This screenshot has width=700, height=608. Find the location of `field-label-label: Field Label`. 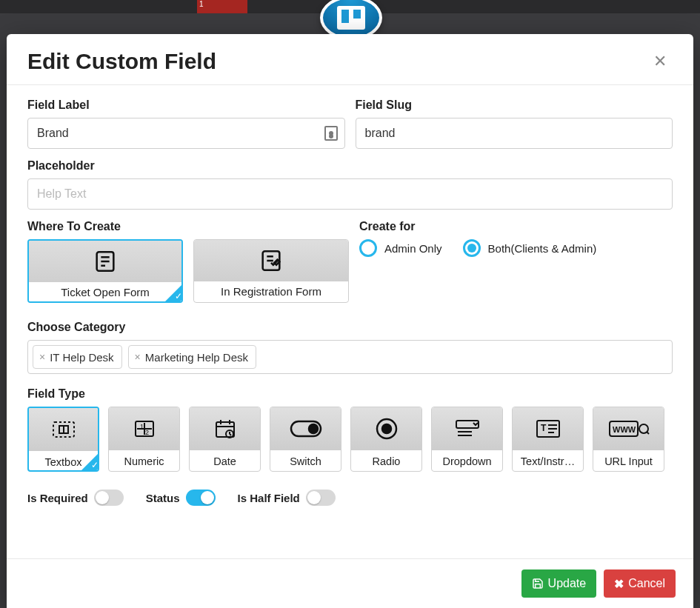

field-label-label: Field Label is located at coordinates (187, 105).